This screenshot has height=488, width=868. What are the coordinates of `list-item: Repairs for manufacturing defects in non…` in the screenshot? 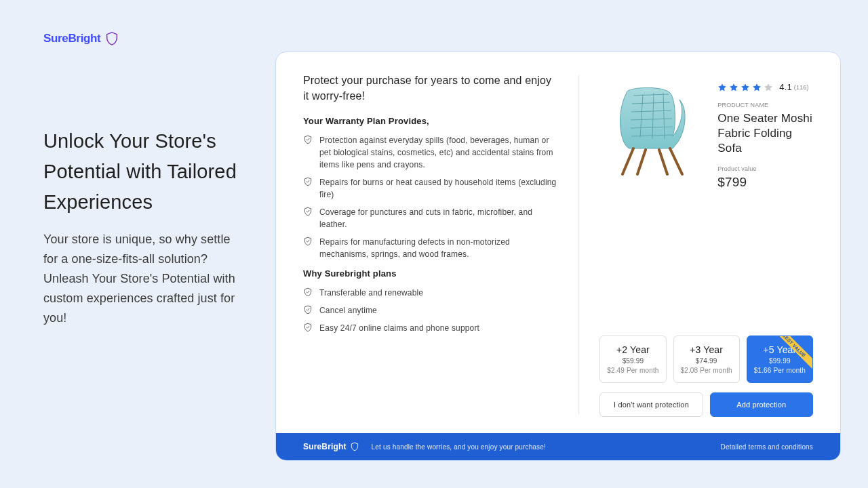 It's located at (431, 248).